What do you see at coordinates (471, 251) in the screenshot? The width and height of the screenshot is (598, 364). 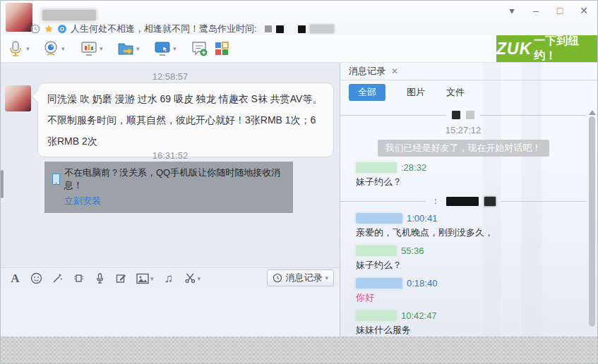 I see `history-message-header: 55:36` at bounding box center [471, 251].